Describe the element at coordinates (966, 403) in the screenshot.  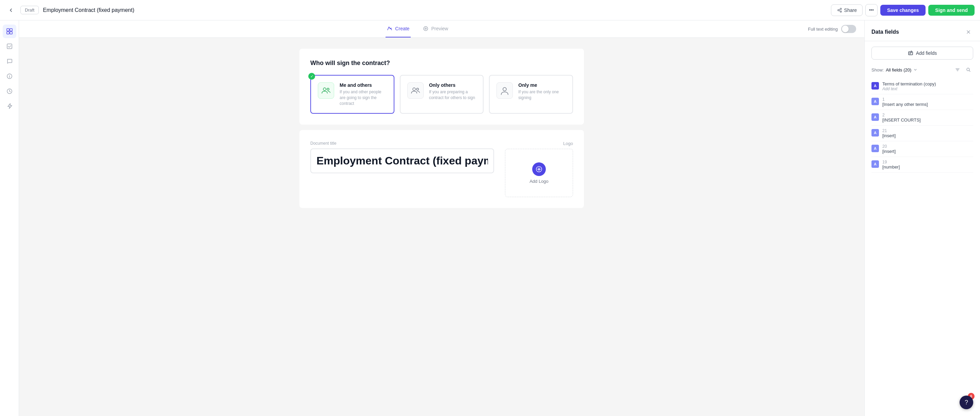
I see `help-icon: ?` at that location.